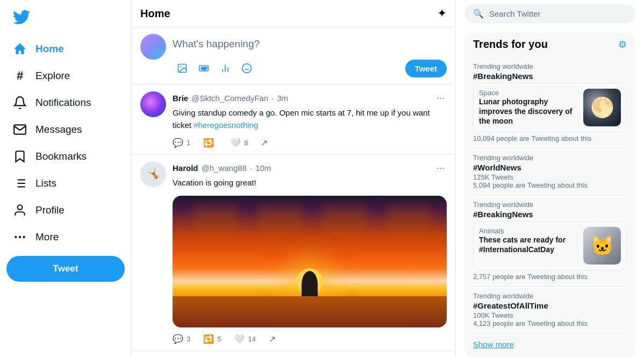  What do you see at coordinates (20, 156) in the screenshot?
I see `bookmarks-icon` at bounding box center [20, 156].